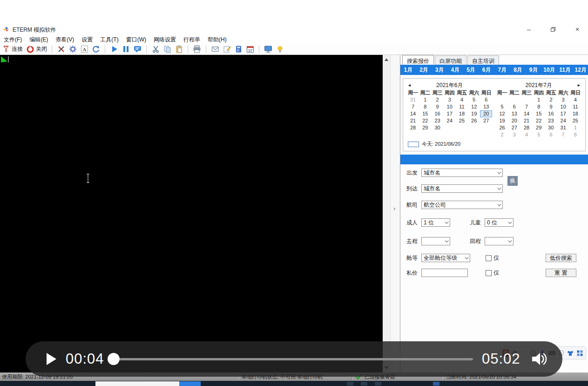 The width and height of the screenshot is (588, 386). I want to click on month-button-1: 1月, so click(408, 70).